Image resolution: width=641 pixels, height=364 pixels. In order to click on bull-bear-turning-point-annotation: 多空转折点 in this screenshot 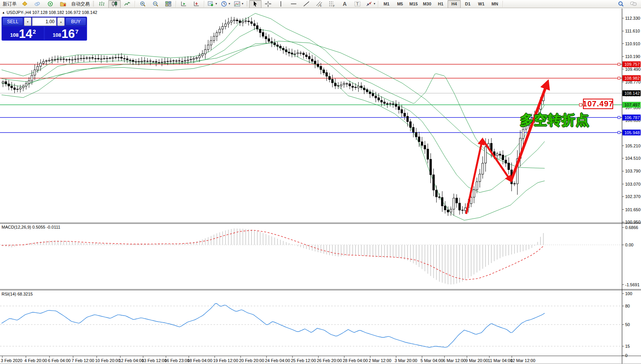, I will do `click(555, 120)`.